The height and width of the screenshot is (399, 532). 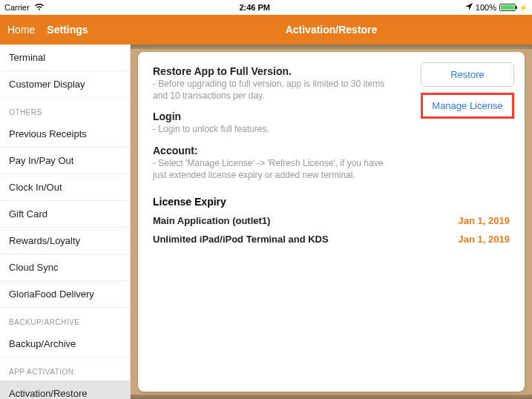 What do you see at coordinates (65, 134) in the screenshot?
I see `sidebar-item-previous-receipts: Previous Receipts` at bounding box center [65, 134].